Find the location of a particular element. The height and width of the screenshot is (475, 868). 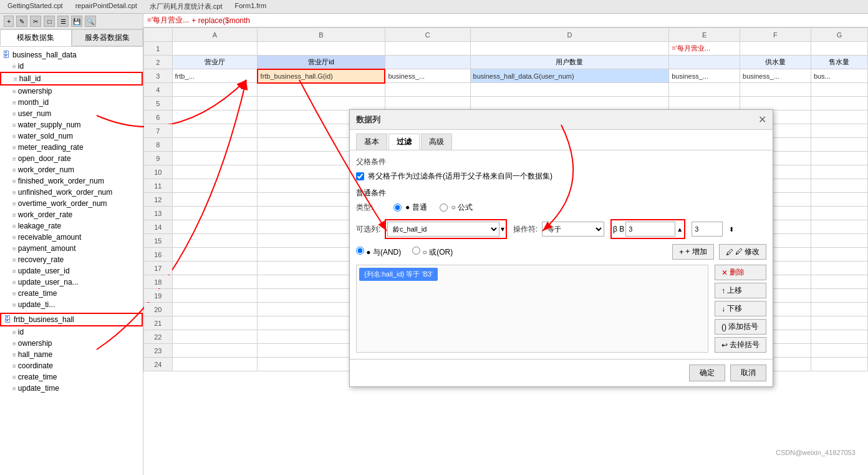

col-header-d: D is located at coordinates (570, 35).